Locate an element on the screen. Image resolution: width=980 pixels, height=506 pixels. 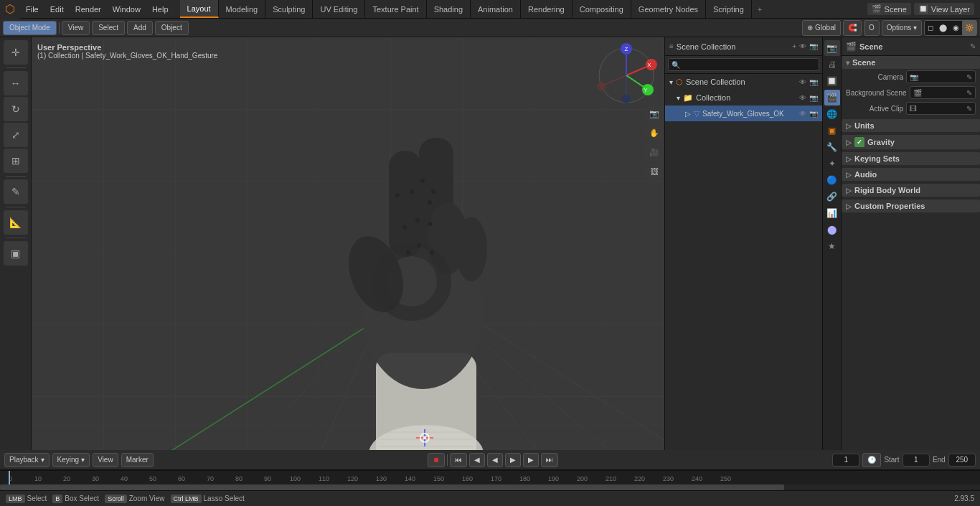
menu-edit: Edit is located at coordinates (57, 9).